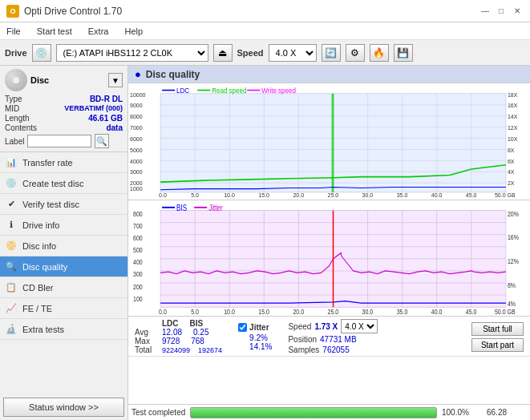  Describe the element at coordinates (93, 109) in the screenshot. I see `mid-value: VERBATIMf (000)` at that location.